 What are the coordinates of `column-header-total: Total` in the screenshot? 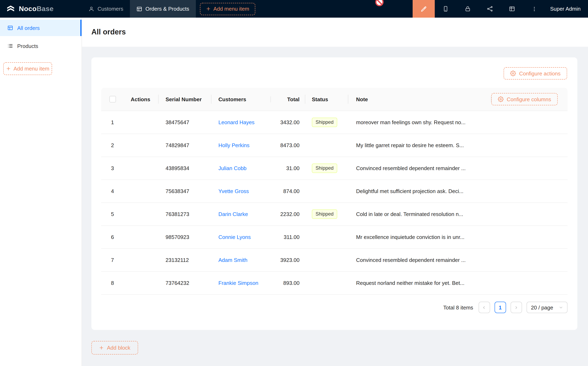 It's located at (288, 99).